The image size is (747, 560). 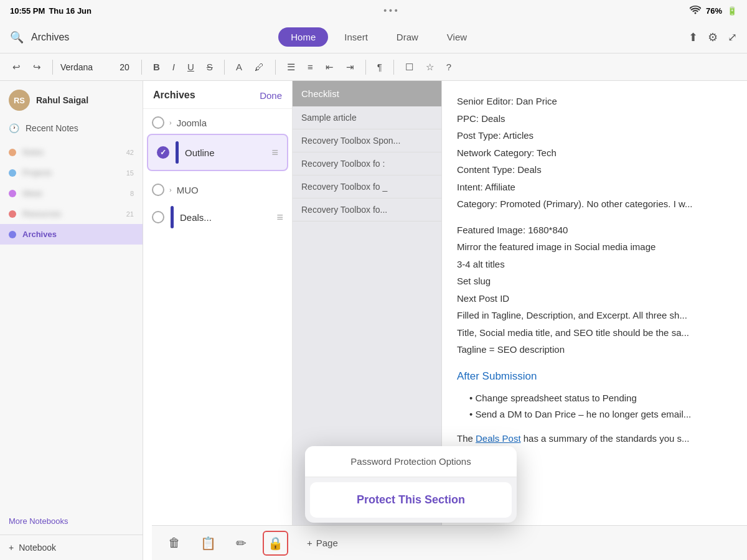 What do you see at coordinates (594, 230) in the screenshot?
I see `content-line-8: Featured Image: 1680*840` at bounding box center [594, 230].